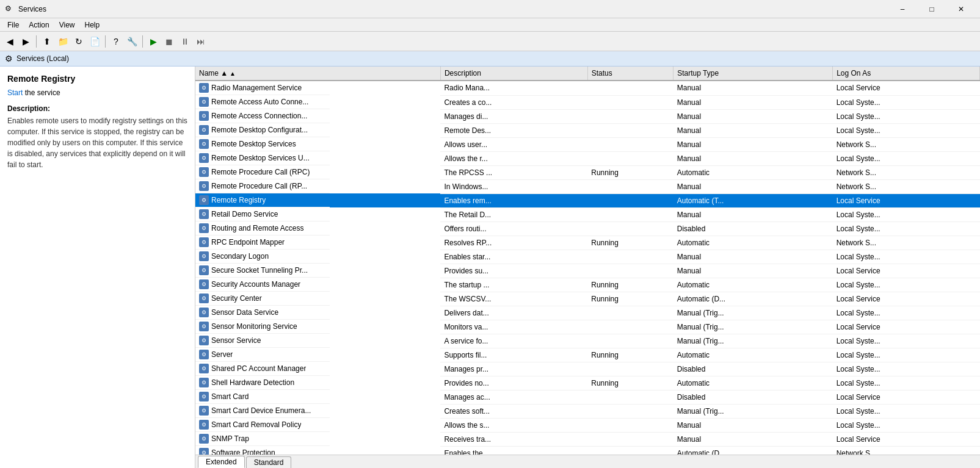 The image size is (980, 468). What do you see at coordinates (587, 116) in the screenshot?
I see `table-row: ⚙Remote Access Connection...Manages di..…` at bounding box center [587, 116].